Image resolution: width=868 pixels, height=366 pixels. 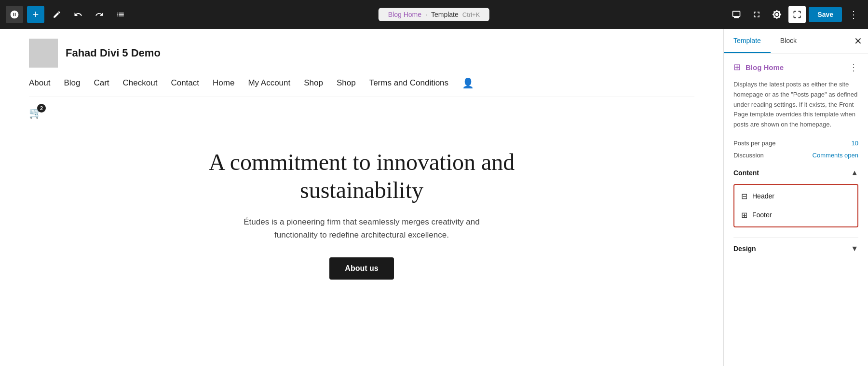 What do you see at coordinates (737, 67) in the screenshot?
I see `blog-home-icon: ⊞` at bounding box center [737, 67].